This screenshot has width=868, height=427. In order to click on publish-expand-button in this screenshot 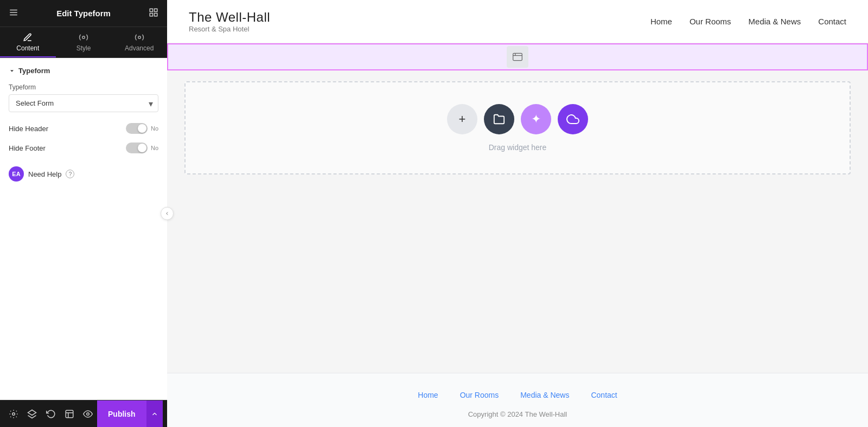, I will do `click(155, 414)`.